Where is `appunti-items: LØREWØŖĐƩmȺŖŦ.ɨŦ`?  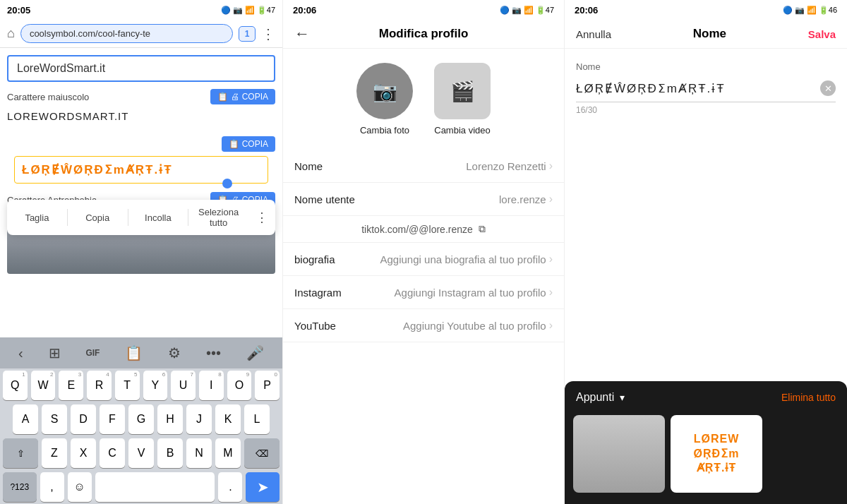 appunti-items: LØREWØŖĐƩmȺŖŦ.ɨŦ is located at coordinates (706, 457).